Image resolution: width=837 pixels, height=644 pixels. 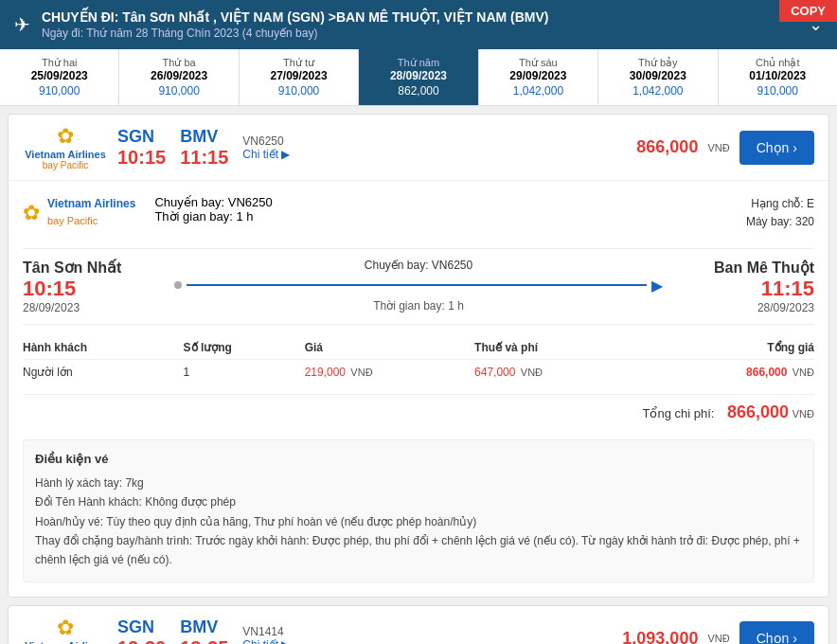 What do you see at coordinates (778, 76) in the screenshot?
I see `date-label-6: 01/10/2023` at bounding box center [778, 76].